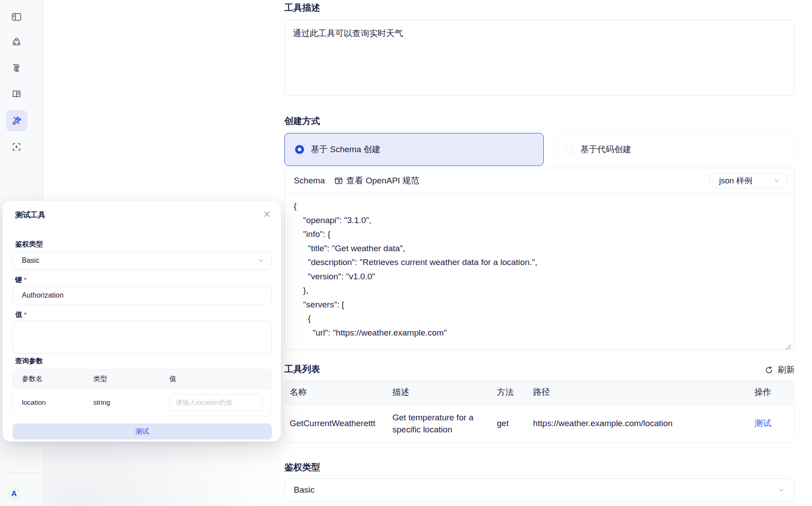 This screenshot has width=812, height=506. Describe the element at coordinates (14, 494) in the screenshot. I see `user-avatar: A` at that location.